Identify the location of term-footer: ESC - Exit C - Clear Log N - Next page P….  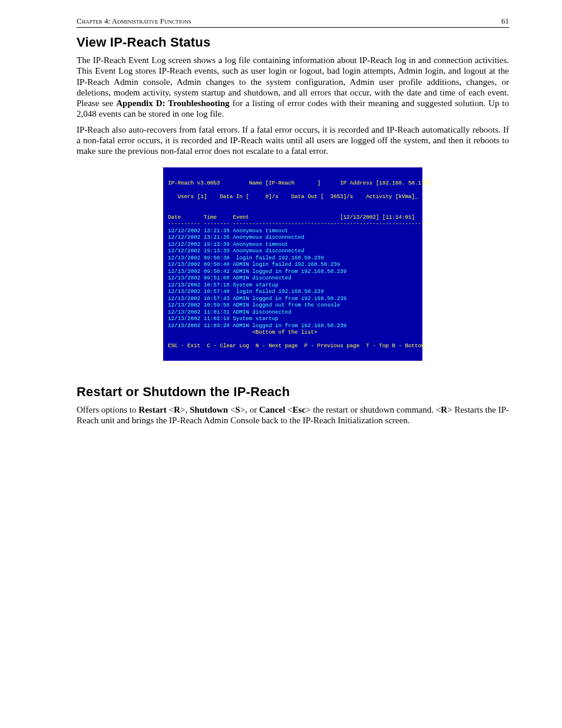
(296, 345).